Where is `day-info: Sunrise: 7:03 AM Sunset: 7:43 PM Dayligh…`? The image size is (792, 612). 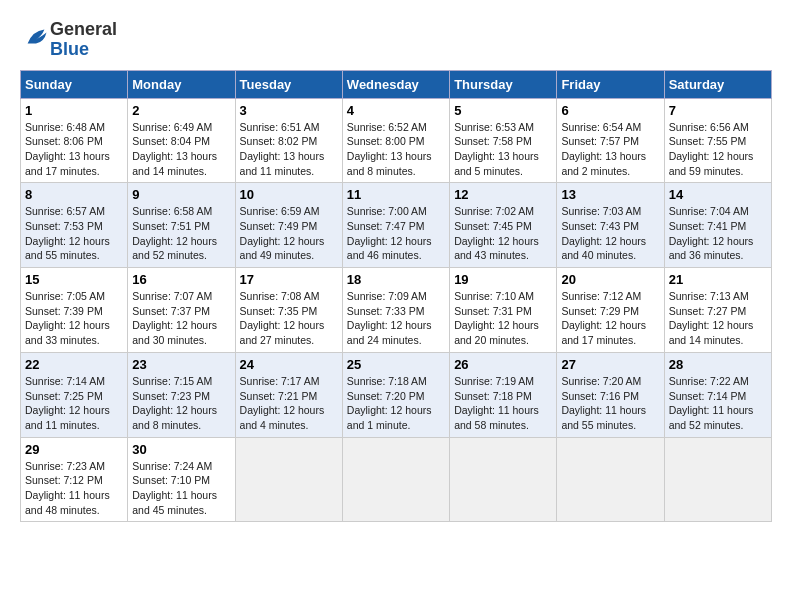 day-info: Sunrise: 7:03 AM Sunset: 7:43 PM Dayligh… is located at coordinates (610, 234).